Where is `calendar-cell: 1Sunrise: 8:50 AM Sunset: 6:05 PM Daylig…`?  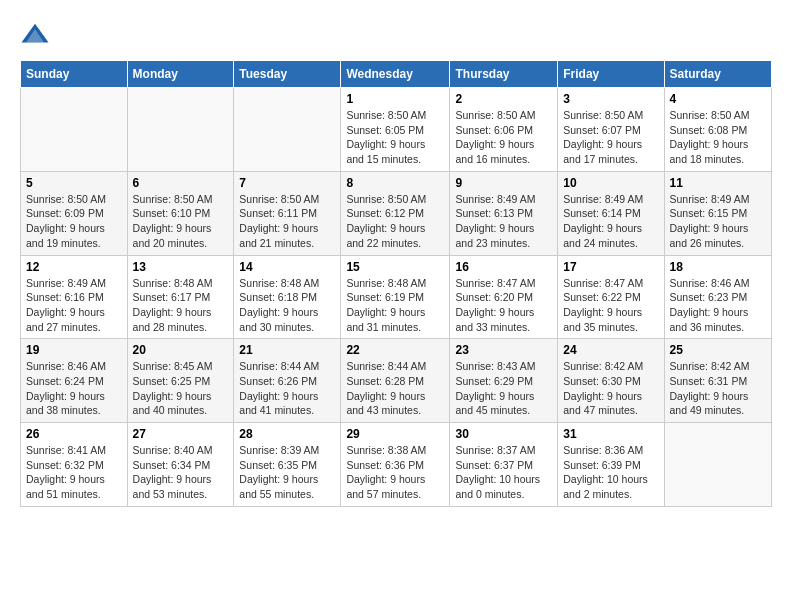 calendar-cell: 1Sunrise: 8:50 AM Sunset: 6:05 PM Daylig… is located at coordinates (396, 130).